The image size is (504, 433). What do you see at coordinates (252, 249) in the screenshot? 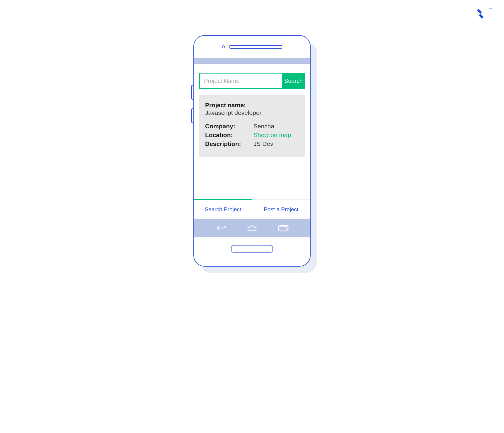
I see `phone-bottom-bezel` at bounding box center [252, 249].